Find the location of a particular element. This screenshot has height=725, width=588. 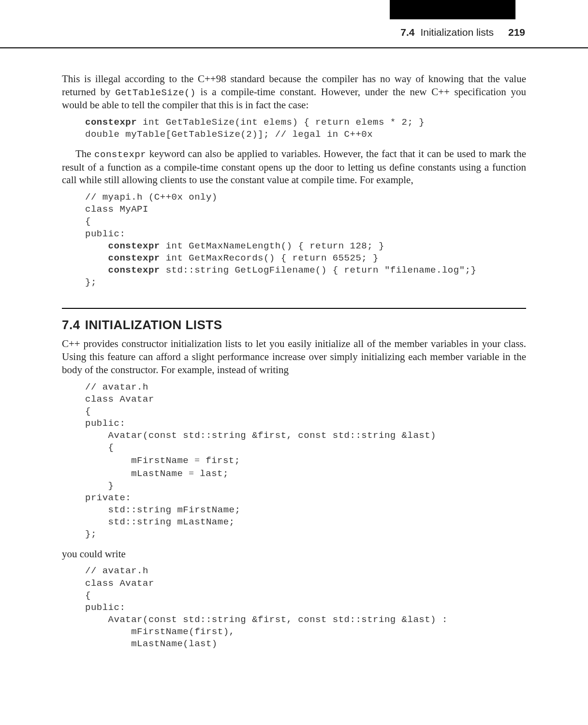

code-block: constexpr int GetTableSize(int elems) { … is located at coordinates (306, 129).